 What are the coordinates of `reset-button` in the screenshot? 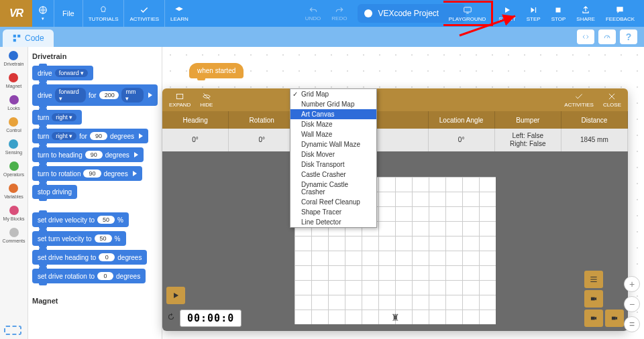 It's located at (171, 318).